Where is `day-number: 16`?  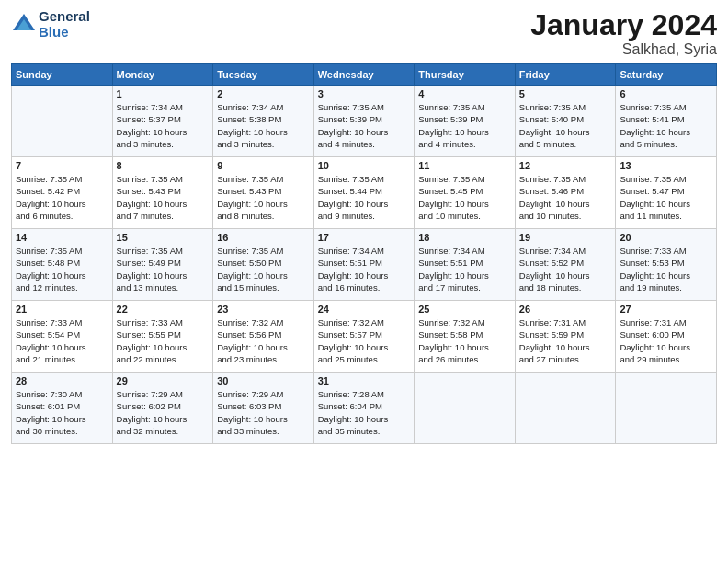
day-number: 16 is located at coordinates (263, 237).